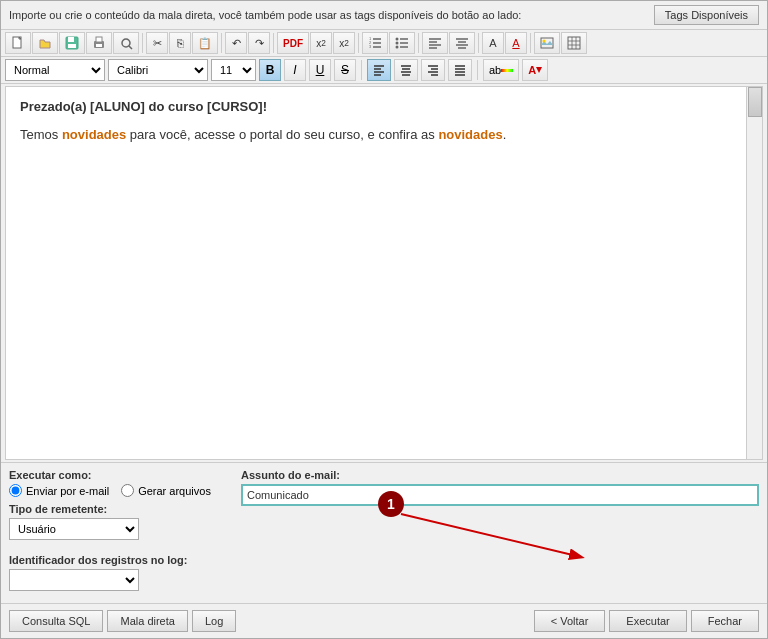 This screenshot has width=768, height=639. I want to click on execute-as-label: Executar como:, so click(119, 475).